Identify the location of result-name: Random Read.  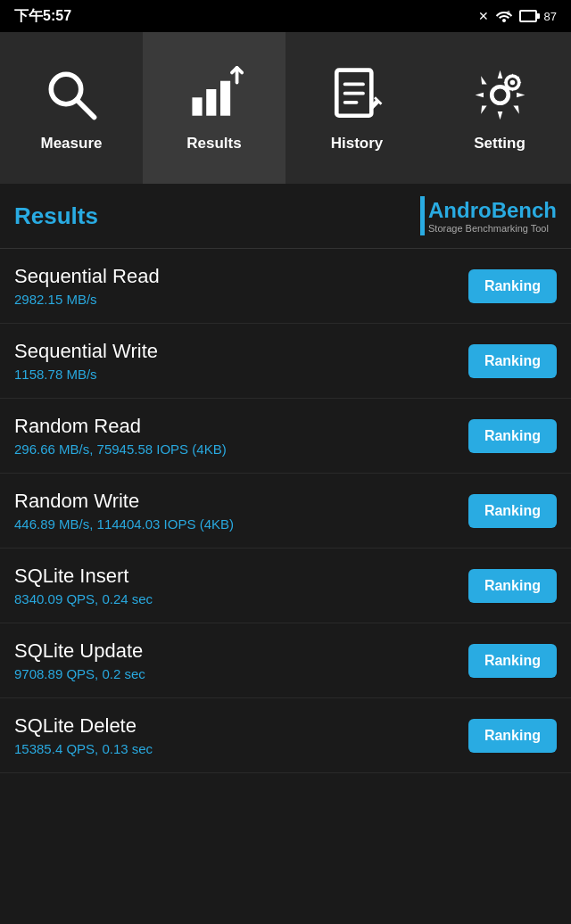
(241, 426).